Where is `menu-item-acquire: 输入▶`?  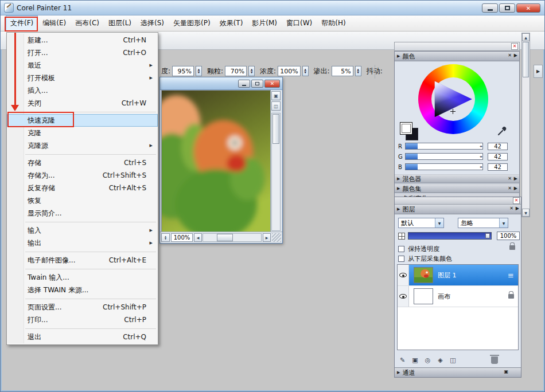 menu-item-acquire: 输入▶ is located at coordinates (83, 230).